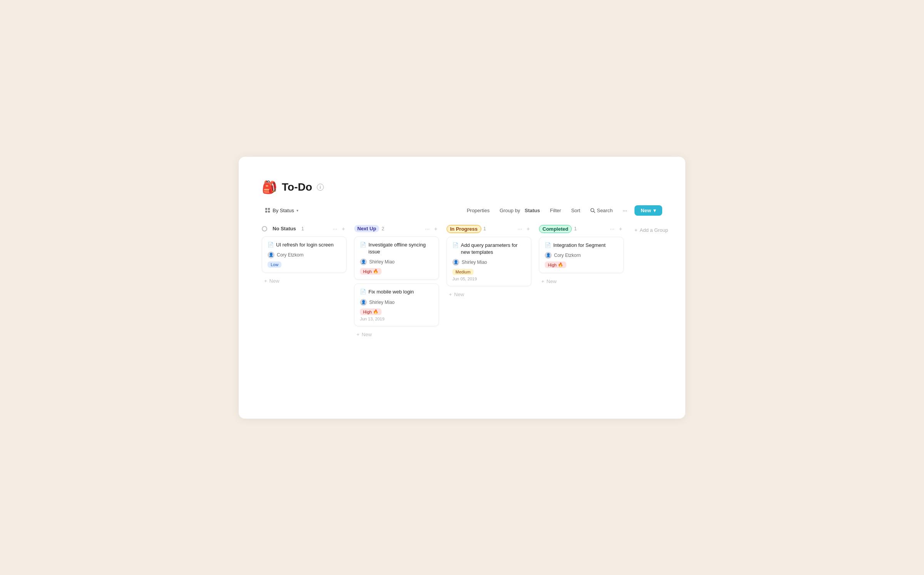 This screenshot has height=575, width=924. What do you see at coordinates (397, 334) in the screenshot?
I see `add-new-next-up: + New` at bounding box center [397, 334].